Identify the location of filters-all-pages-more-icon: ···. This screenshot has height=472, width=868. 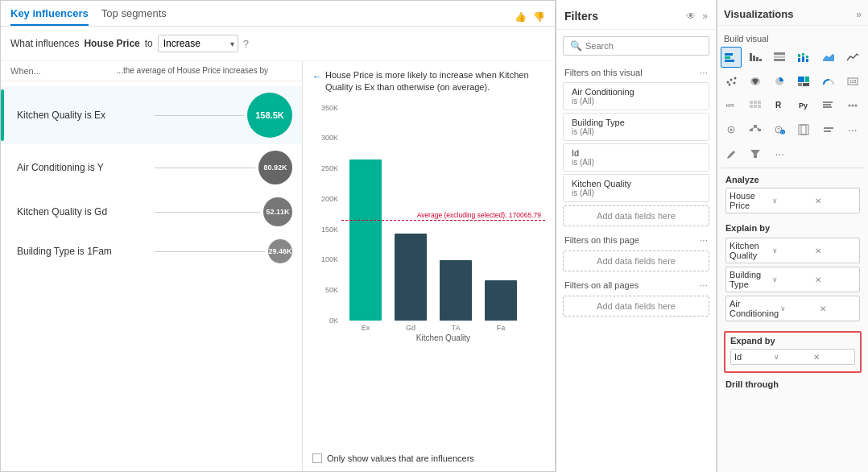
(704, 285).